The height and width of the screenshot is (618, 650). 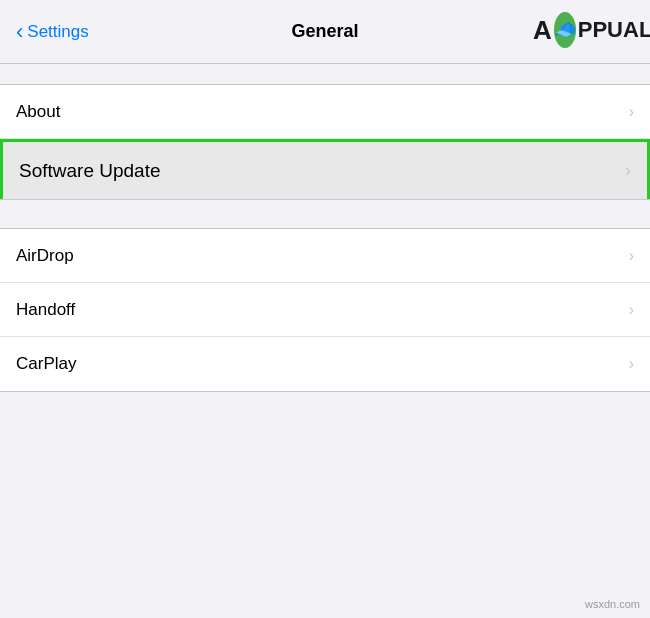 What do you see at coordinates (52, 32) in the screenshot?
I see `back-button: ‹ Settings` at bounding box center [52, 32].